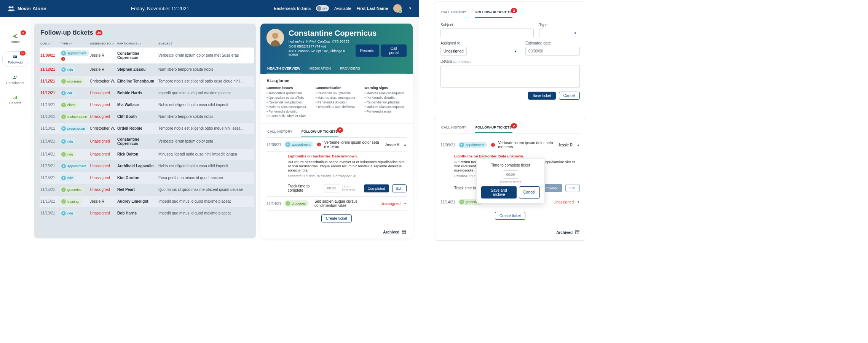 This screenshot has height=343, width=868. I want to click on chart-icon, so click(15, 97).